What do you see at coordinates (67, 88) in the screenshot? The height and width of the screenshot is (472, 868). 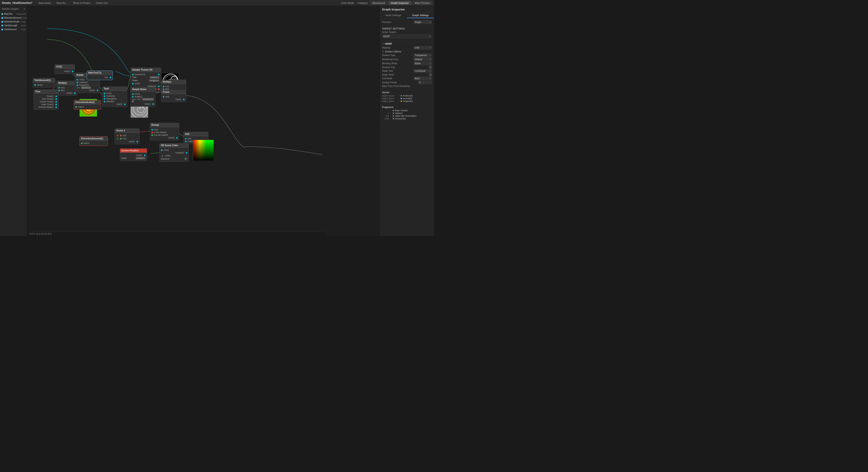 I see `node-multiply1: Multiply A(1) B(1) Out(1)` at bounding box center [67, 88].